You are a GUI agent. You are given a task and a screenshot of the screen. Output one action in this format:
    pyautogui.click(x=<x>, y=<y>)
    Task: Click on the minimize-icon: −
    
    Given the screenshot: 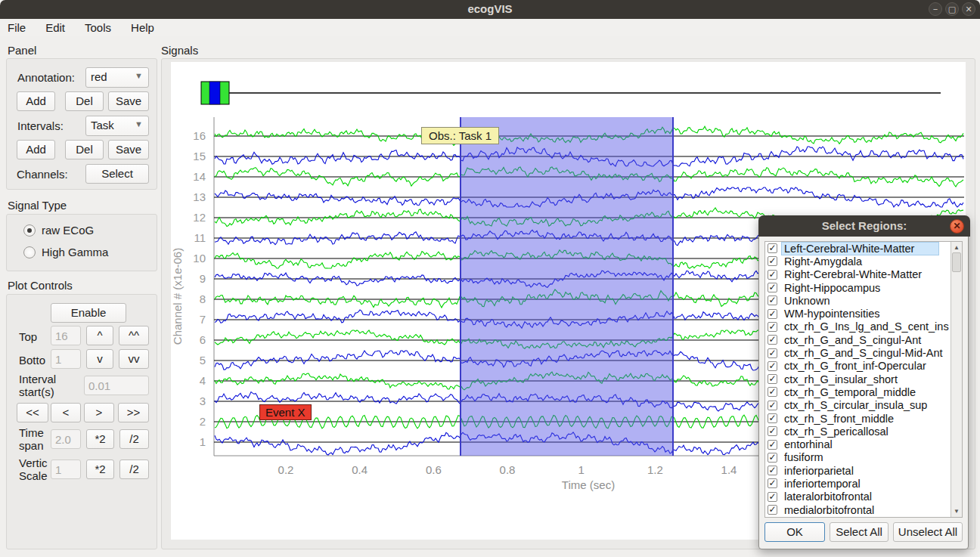 What is the action you would take?
    pyautogui.click(x=935, y=9)
    